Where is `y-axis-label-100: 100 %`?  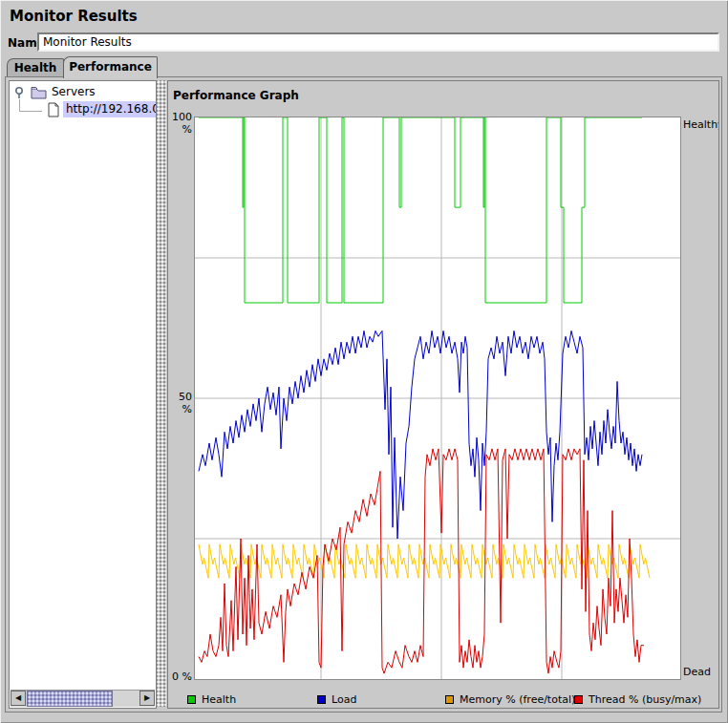 y-axis-label-100: 100 % is located at coordinates (180, 123).